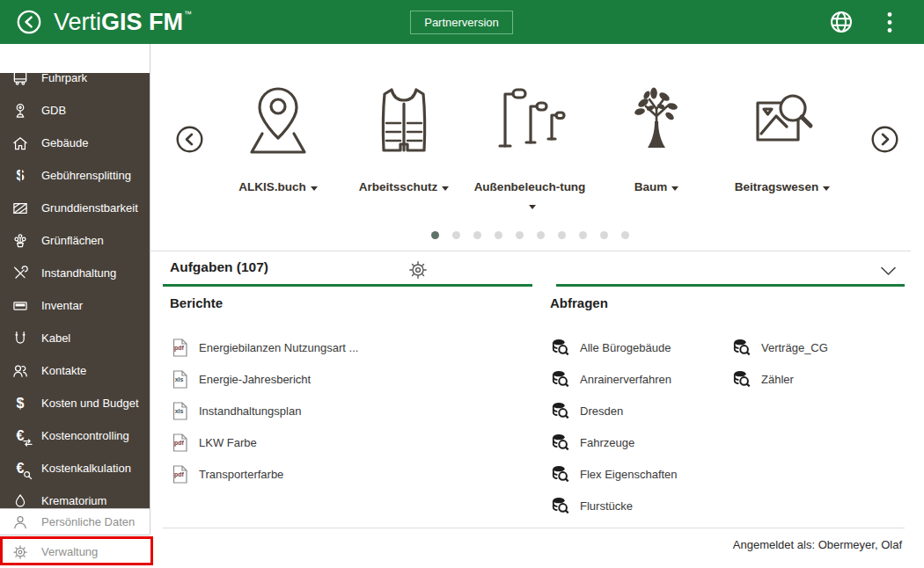  What do you see at coordinates (255, 380) in the screenshot?
I see `report-label: Energie-Jahresbericht` at bounding box center [255, 380].